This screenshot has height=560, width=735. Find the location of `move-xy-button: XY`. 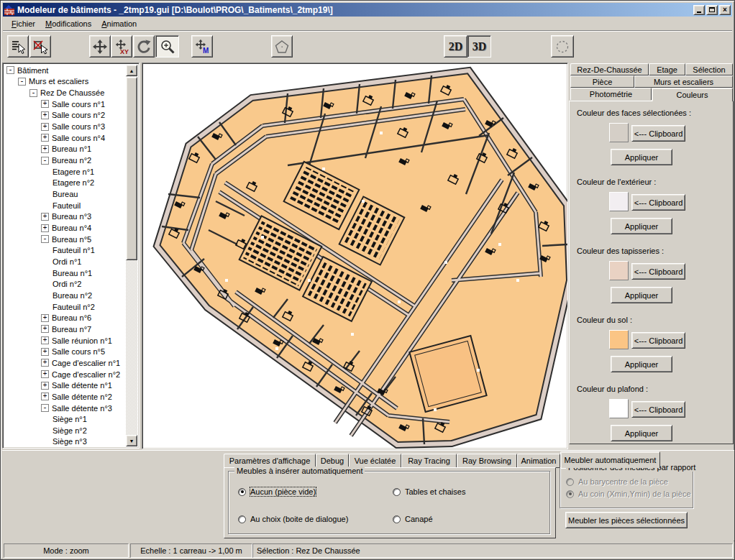

move-xy-button: XY is located at coordinates (122, 46).